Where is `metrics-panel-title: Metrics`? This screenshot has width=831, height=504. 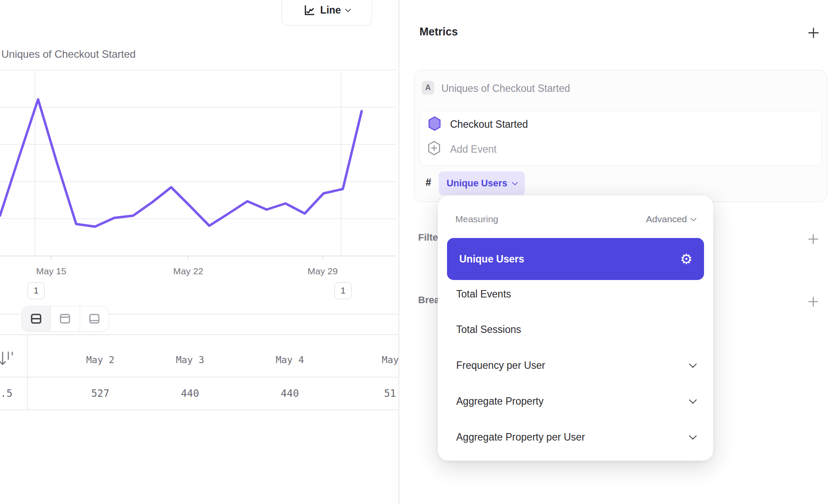 metrics-panel-title: Metrics is located at coordinates (439, 32).